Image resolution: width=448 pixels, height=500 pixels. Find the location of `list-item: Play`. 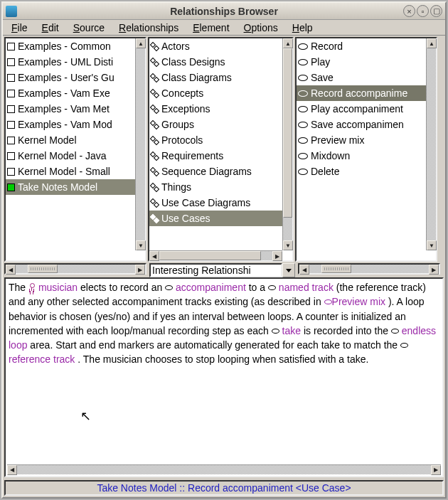

list-item: Play is located at coordinates (361, 62).